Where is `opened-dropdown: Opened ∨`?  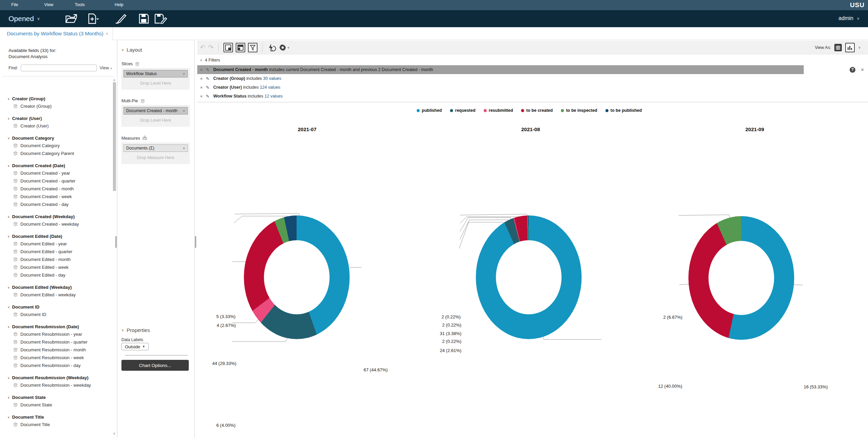 opened-dropdown: Opened ∨ is located at coordinates (24, 19).